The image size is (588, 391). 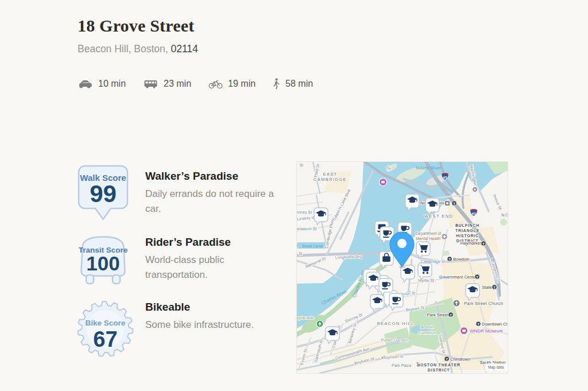 I want to click on bike-score-title: Bikeable, so click(x=200, y=307).